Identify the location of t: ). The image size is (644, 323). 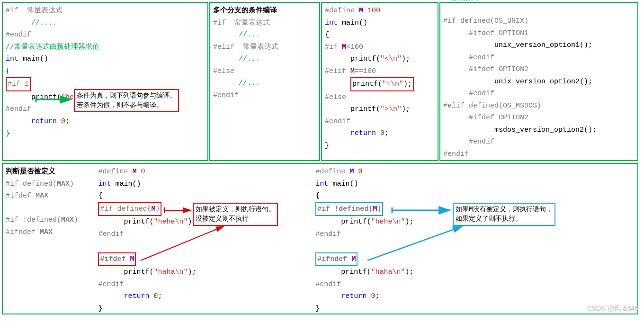
(379, 209).